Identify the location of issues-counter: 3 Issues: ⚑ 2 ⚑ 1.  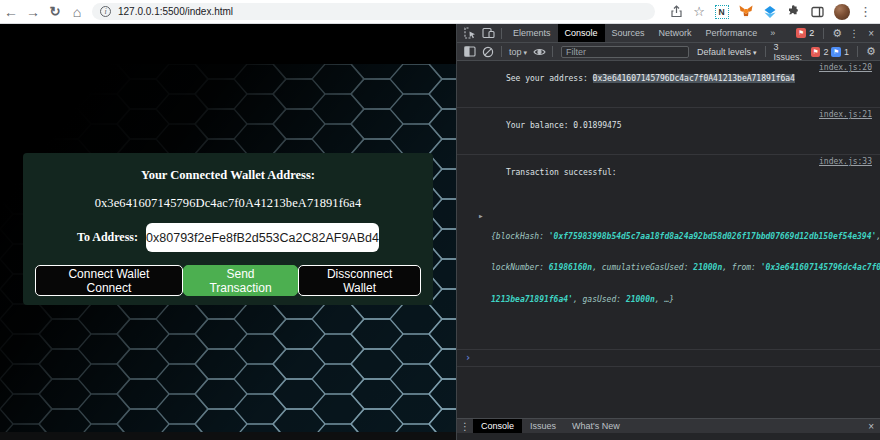
(812, 52).